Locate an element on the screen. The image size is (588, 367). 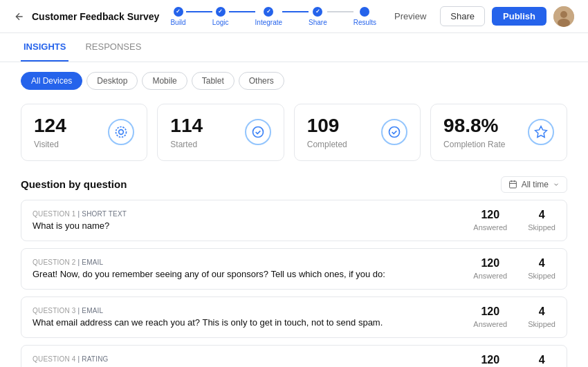
question-answered-4: 120 Answered is located at coordinates (490, 361).